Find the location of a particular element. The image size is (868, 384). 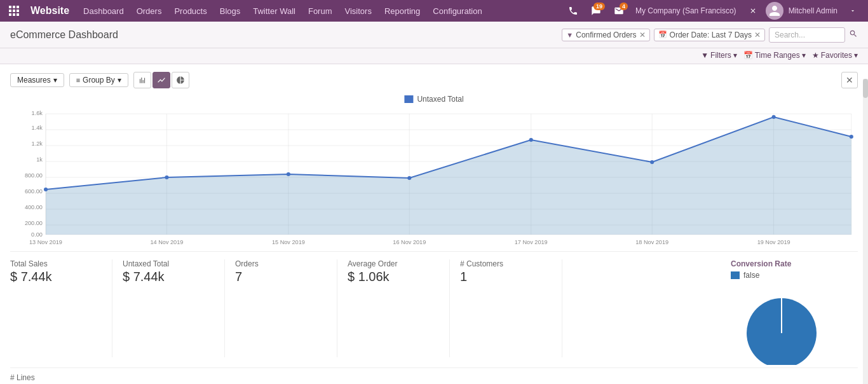

company-selector: My Company (San Francisco) is located at coordinates (686, 11).